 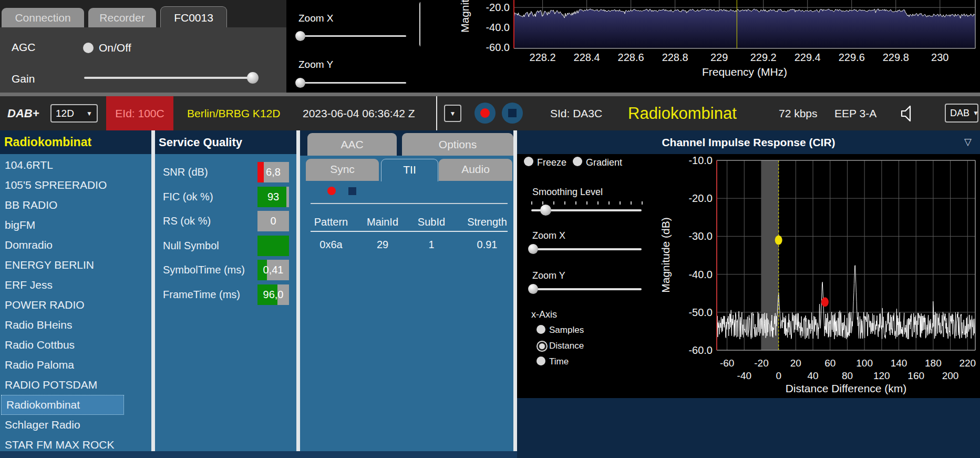 What do you see at coordinates (316, 18) in the screenshot?
I see `zoom-x-label: Zoom X` at bounding box center [316, 18].